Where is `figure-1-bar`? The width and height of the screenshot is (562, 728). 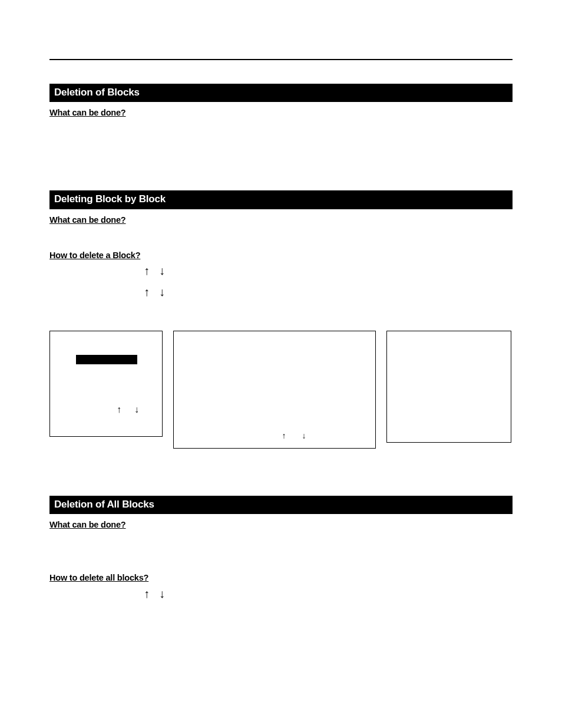
figure-1-bar is located at coordinates (107, 360).